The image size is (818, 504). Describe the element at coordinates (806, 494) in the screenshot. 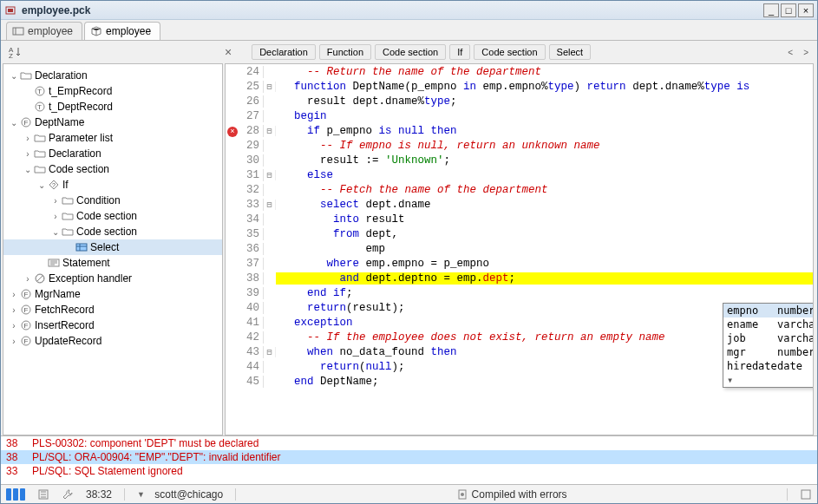

I see `status-end-icon` at that location.